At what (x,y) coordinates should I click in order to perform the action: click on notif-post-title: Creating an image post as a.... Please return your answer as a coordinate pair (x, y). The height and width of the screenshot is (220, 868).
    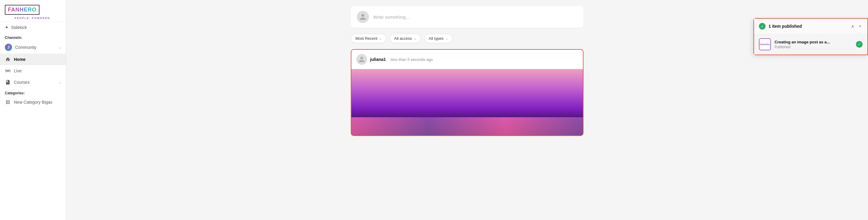
    Looking at the image, I should click on (813, 42).